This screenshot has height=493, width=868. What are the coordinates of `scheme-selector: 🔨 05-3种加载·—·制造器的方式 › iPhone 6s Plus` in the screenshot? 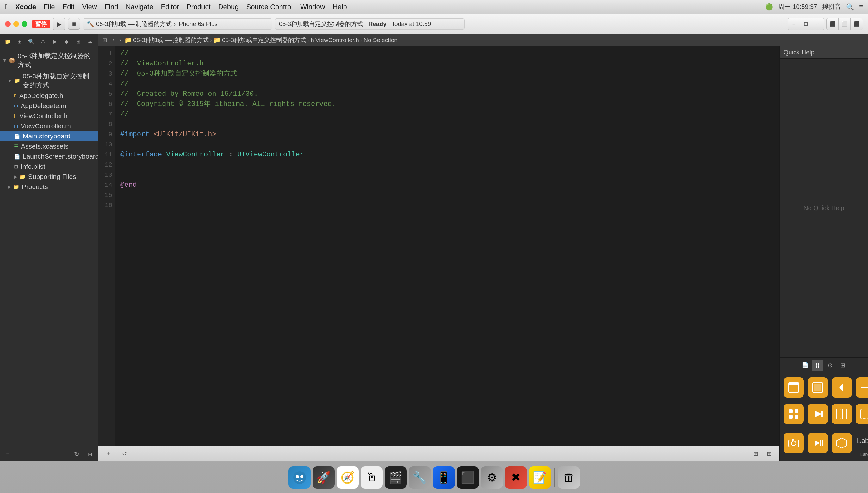 It's located at (178, 24).